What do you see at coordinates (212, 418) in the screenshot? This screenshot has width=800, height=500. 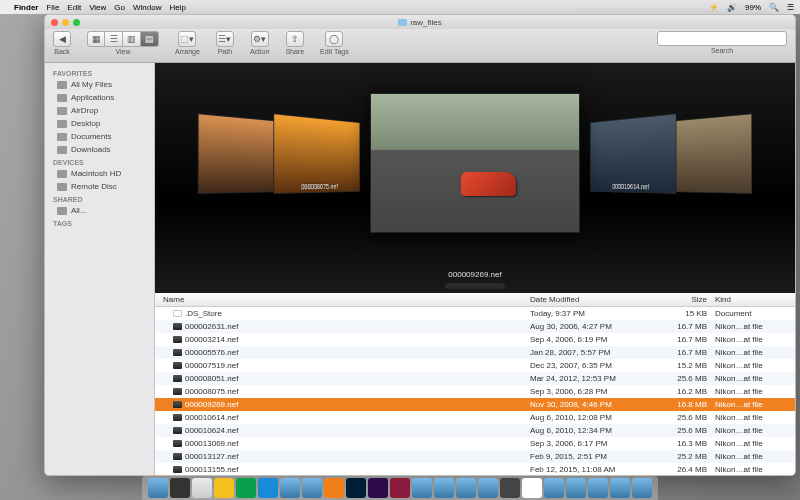 I see `file-name: 000010614.nef` at bounding box center [212, 418].